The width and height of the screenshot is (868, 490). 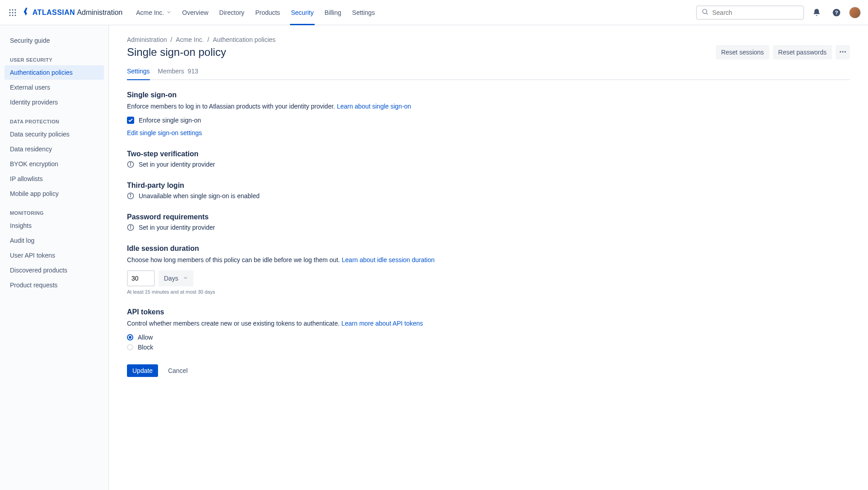 I want to click on sidebar-group-data-protection: DATA PROTECTION, so click(x=54, y=118).